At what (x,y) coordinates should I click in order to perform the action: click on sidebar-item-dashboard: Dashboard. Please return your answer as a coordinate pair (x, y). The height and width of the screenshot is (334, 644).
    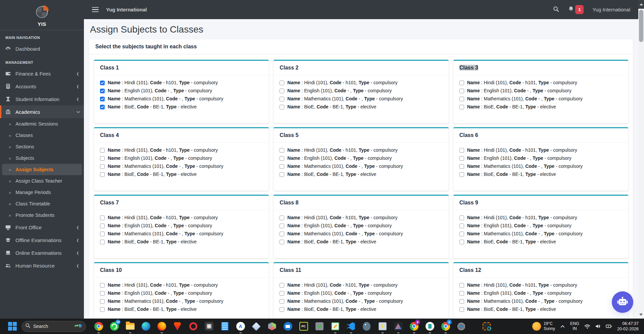
    Looking at the image, I should click on (42, 49).